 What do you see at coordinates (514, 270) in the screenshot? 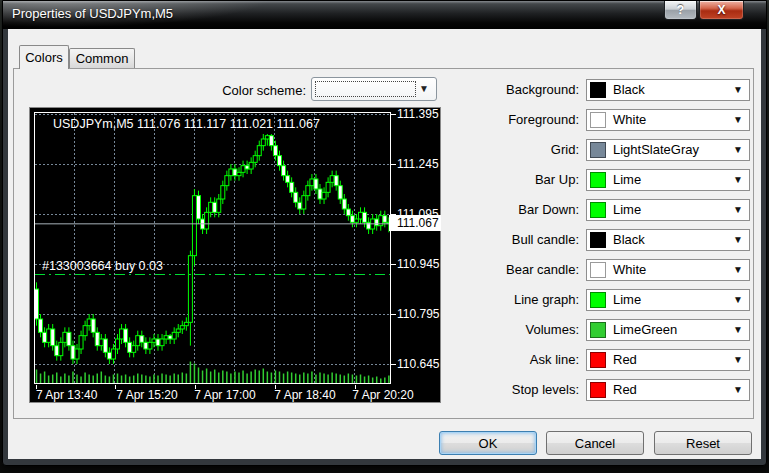
I see `setting-label: Bear candle:` at bounding box center [514, 270].